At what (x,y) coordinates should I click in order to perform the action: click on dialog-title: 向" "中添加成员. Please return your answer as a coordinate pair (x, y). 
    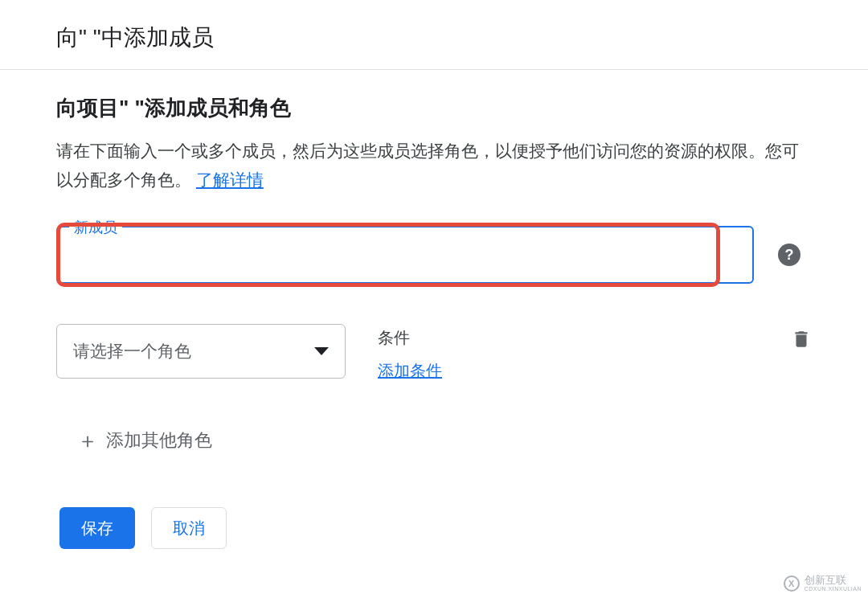
    Looking at the image, I should click on (434, 35).